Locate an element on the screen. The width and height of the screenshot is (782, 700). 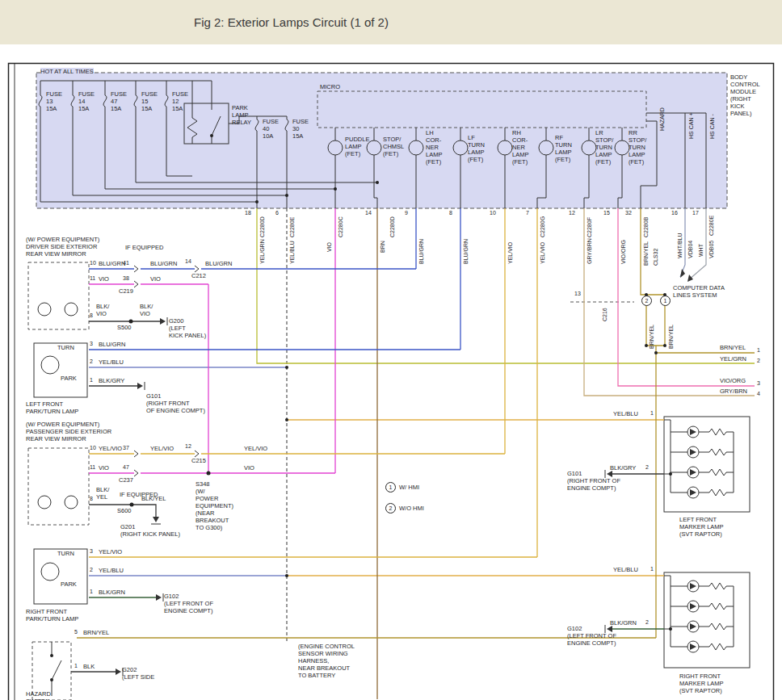
fet-rr-stop-turn-label: RR STOP/ TURN LAMP (FET) is located at coordinates (637, 147).